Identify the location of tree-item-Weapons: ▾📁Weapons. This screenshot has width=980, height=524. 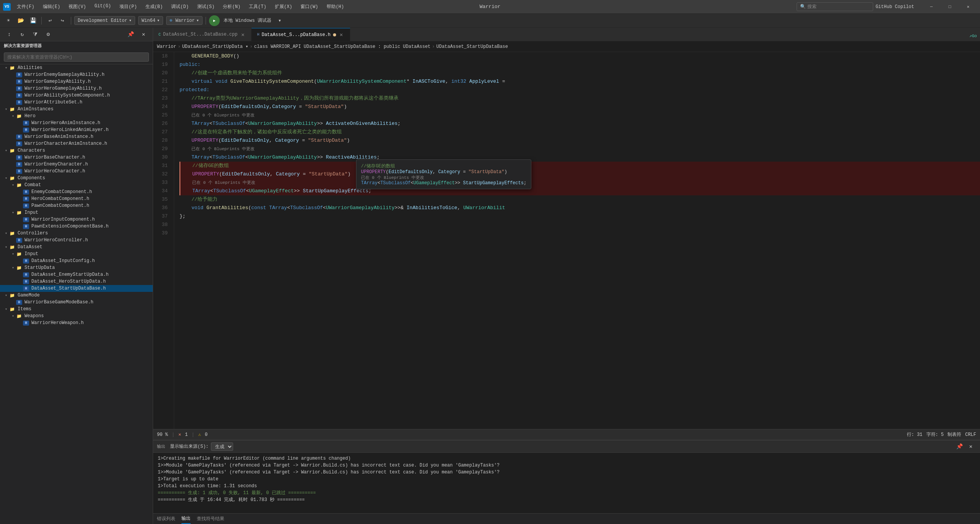
(77, 316).